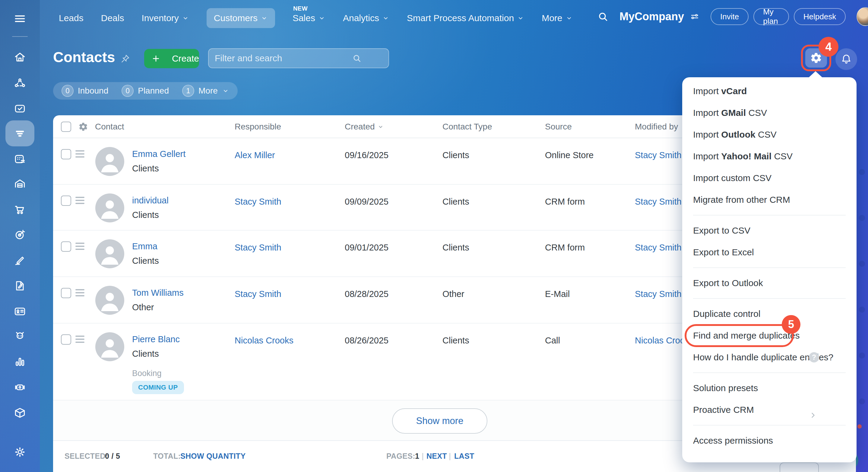 Image resolution: width=868 pixels, height=472 pixels. What do you see at coordinates (366, 18) in the screenshot?
I see `nav-item-analytics: Analytics` at bounding box center [366, 18].